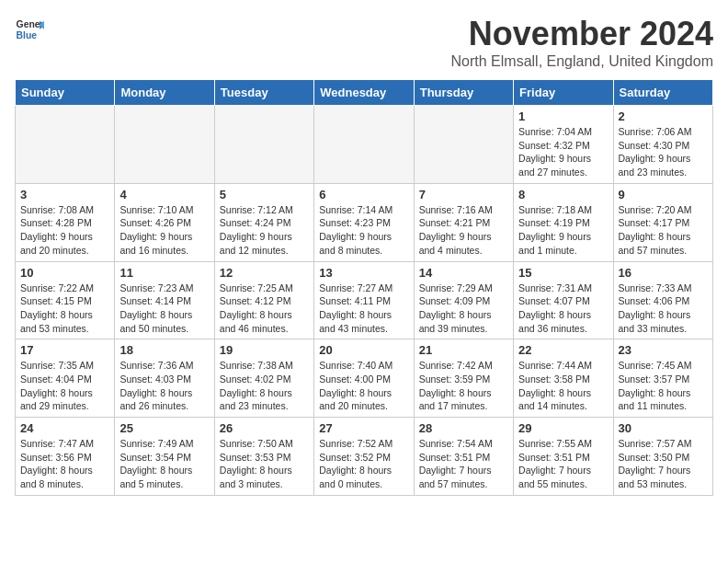 This screenshot has height=563, width=728. Describe the element at coordinates (65, 456) in the screenshot. I see `calendar-cell: 24Sunrise: 7:47 AM Sunset: 3:56 PM Dayli…` at that location.